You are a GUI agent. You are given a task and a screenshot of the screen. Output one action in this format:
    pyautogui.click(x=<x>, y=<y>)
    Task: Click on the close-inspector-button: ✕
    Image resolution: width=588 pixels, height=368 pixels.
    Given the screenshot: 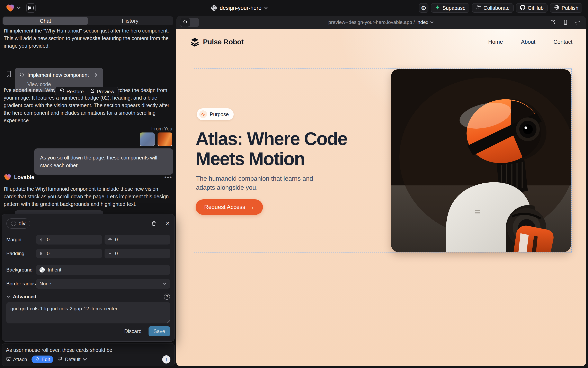 What is the action you would take?
    pyautogui.click(x=168, y=223)
    